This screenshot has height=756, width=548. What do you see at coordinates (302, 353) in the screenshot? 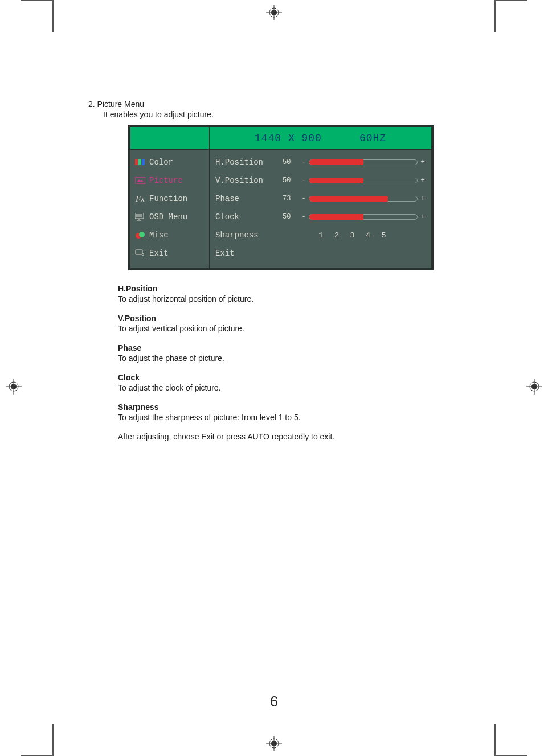
I see `def-phase: Phase To adjust the phase of picture.` at bounding box center [302, 353].